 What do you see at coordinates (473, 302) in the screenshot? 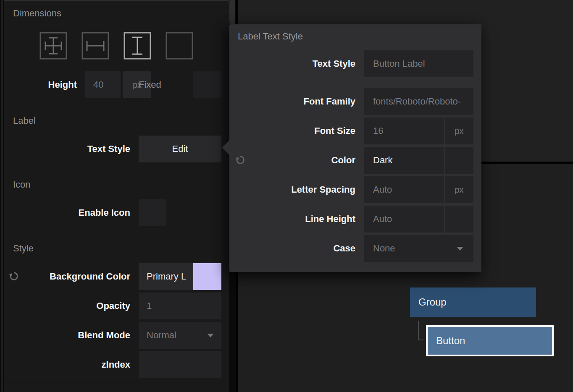
I see `layer-node-group: Group` at bounding box center [473, 302].